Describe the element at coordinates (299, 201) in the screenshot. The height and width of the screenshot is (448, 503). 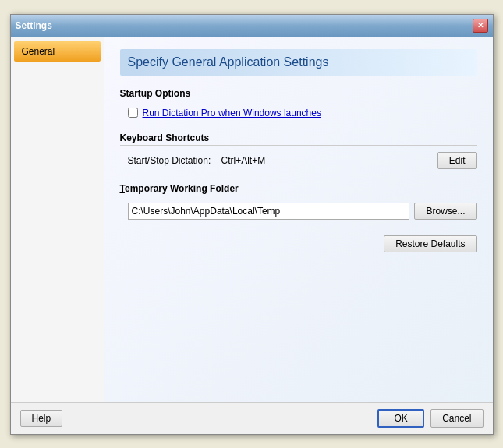
I see `folder-section: Temporary Working Folder Browse...` at that location.